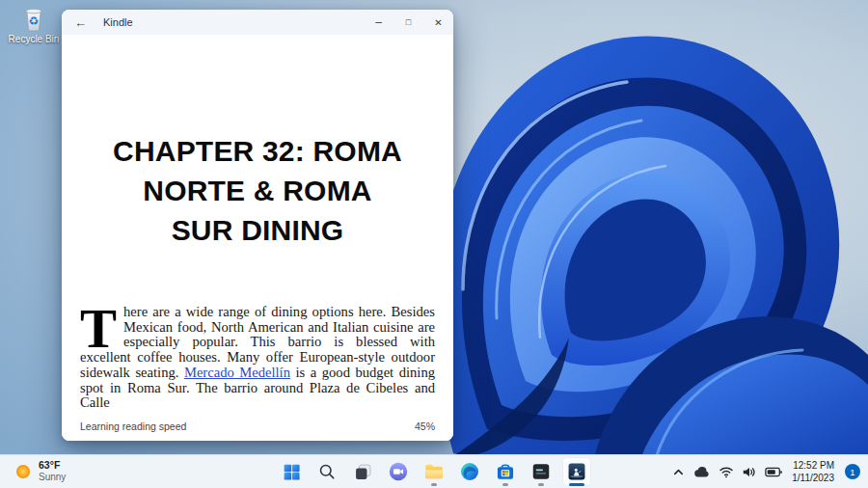  Describe the element at coordinates (363, 472) in the screenshot. I see `task-view-button` at that location.